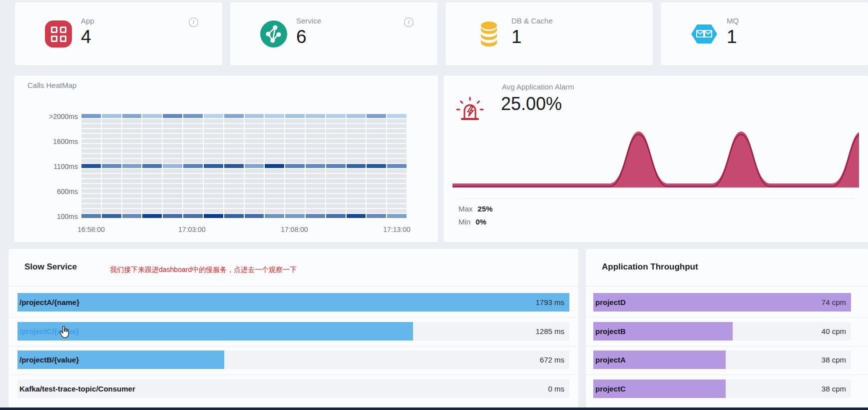 The width and height of the screenshot is (868, 410). What do you see at coordinates (722, 302) in the screenshot?
I see `throughput-row: projectD74 cpm` at bounding box center [722, 302].